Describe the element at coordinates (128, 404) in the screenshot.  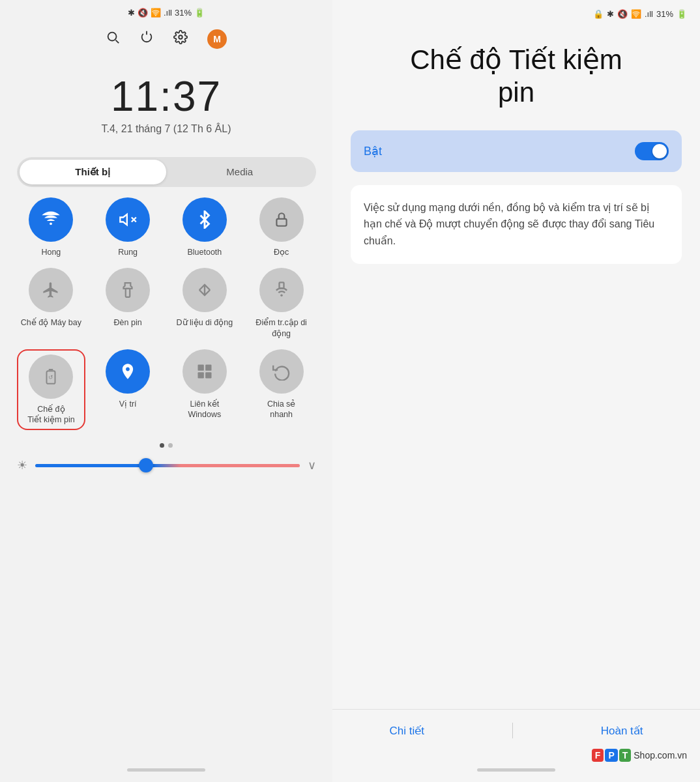
I see `tile-label-vi-tri: Vị trí` at that location.